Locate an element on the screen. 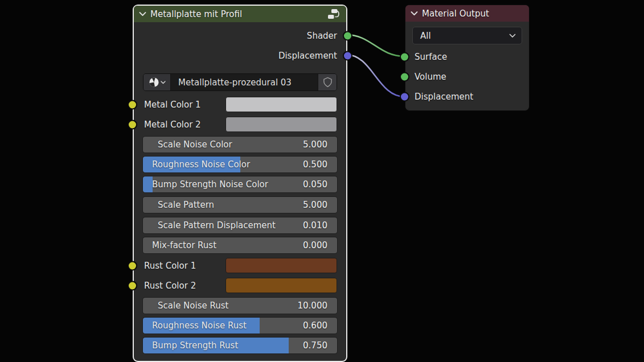 The height and width of the screenshot is (362, 644). input-label: Metal Color 2 is located at coordinates (172, 125).